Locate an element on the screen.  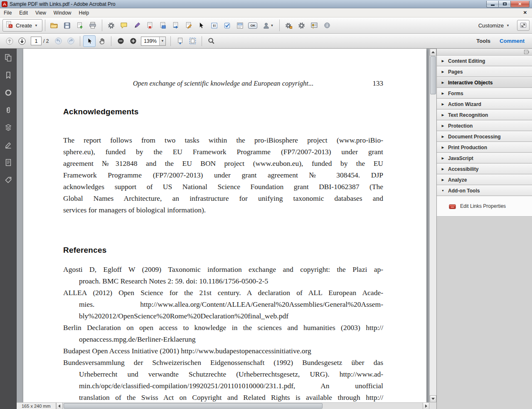
edit-links-properties-button: Edit Links Properties is located at coordinates (471, 206).